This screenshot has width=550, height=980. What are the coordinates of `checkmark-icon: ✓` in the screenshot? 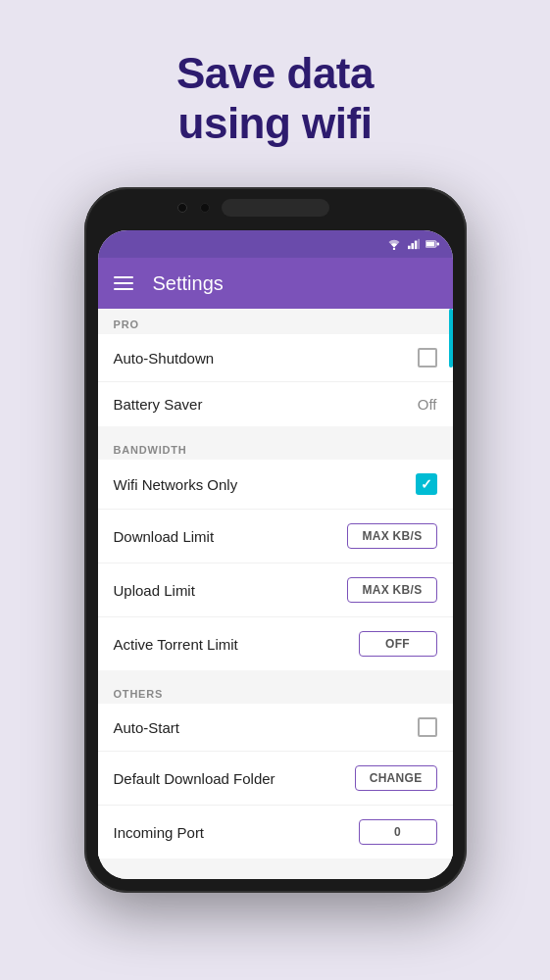 It's located at (426, 484).